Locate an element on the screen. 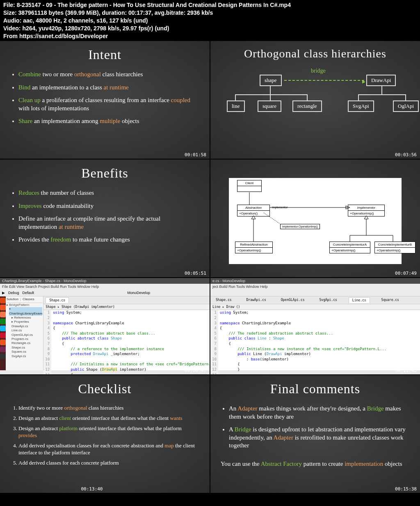 The image size is (420, 506). timestamp: 00:03:56 is located at coordinates (406, 155).